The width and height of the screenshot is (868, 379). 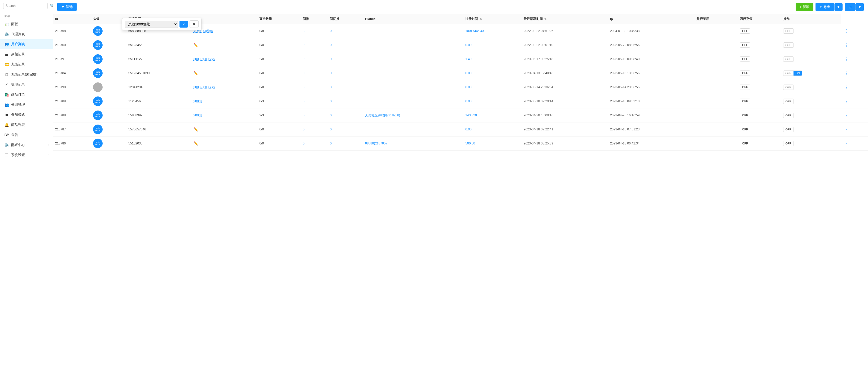 What do you see at coordinates (26, 135) in the screenshot?
I see `sidebar-item-announcement: Bē 公告` at bounding box center [26, 135].